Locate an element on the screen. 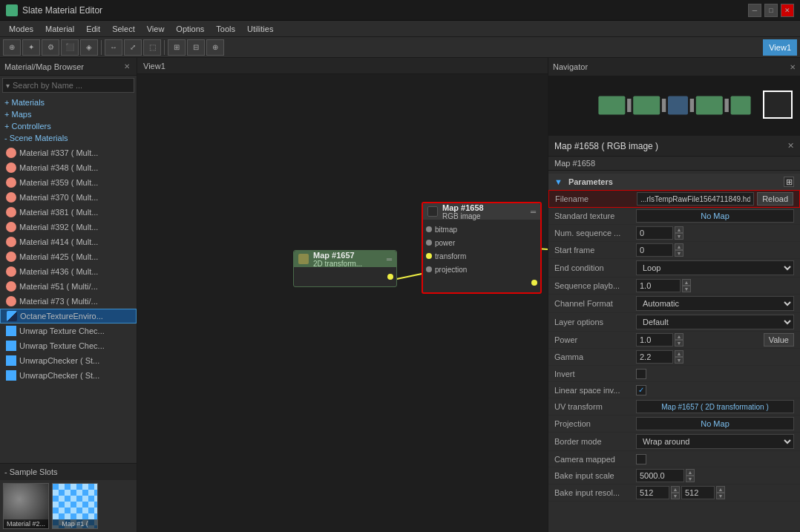  camera-mapped-checkbox is located at coordinates (641, 459).